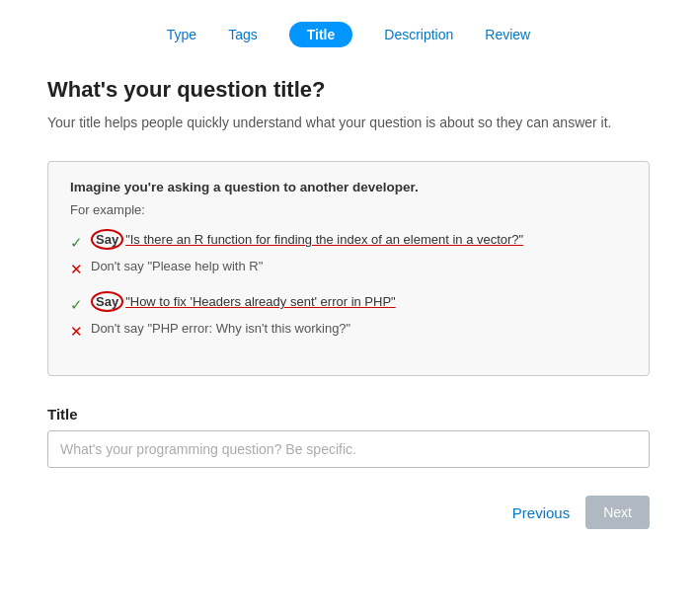  I want to click on example-dont-text-2: Don't say "PHP error: Why isn't this wor…, so click(221, 329).